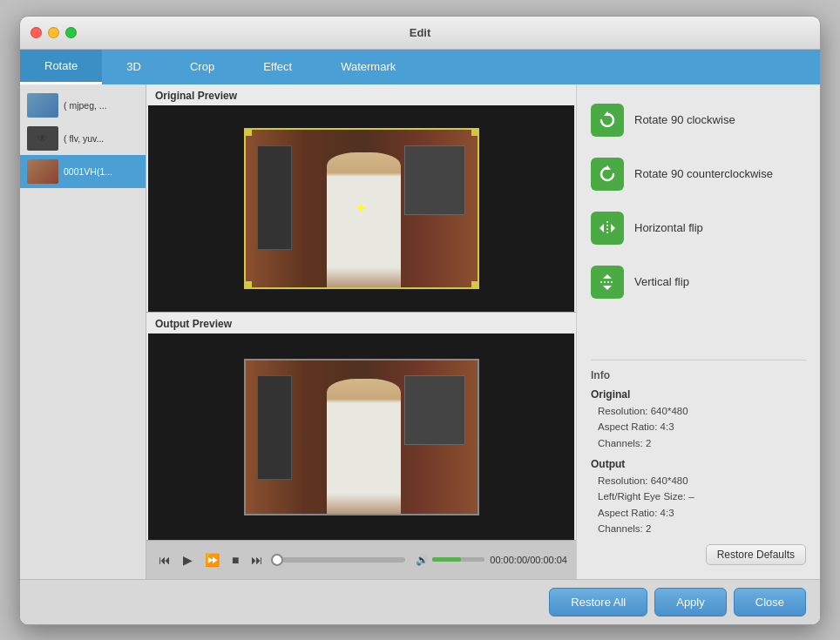 The height and width of the screenshot is (640, 840). What do you see at coordinates (361, 323) in the screenshot?
I see `output-preview-label: Output Preview` at bounding box center [361, 323].